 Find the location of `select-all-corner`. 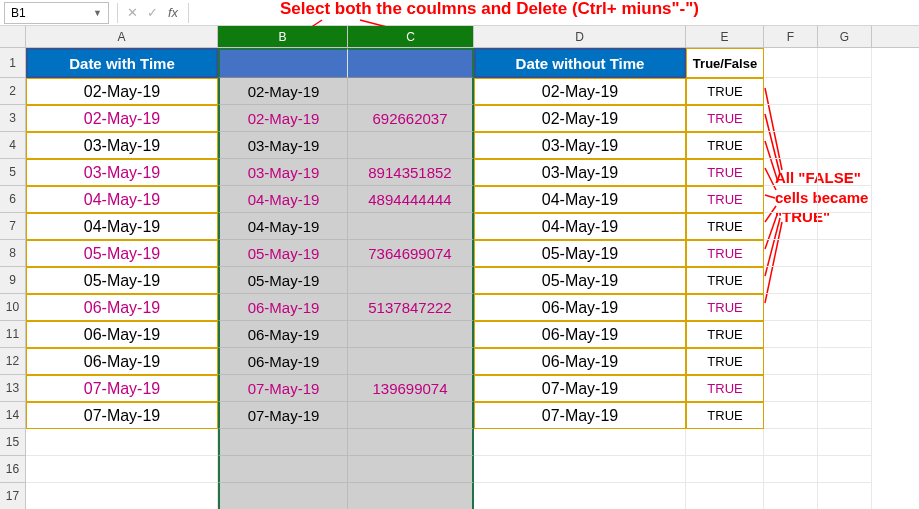

select-all-corner is located at coordinates (13, 36).